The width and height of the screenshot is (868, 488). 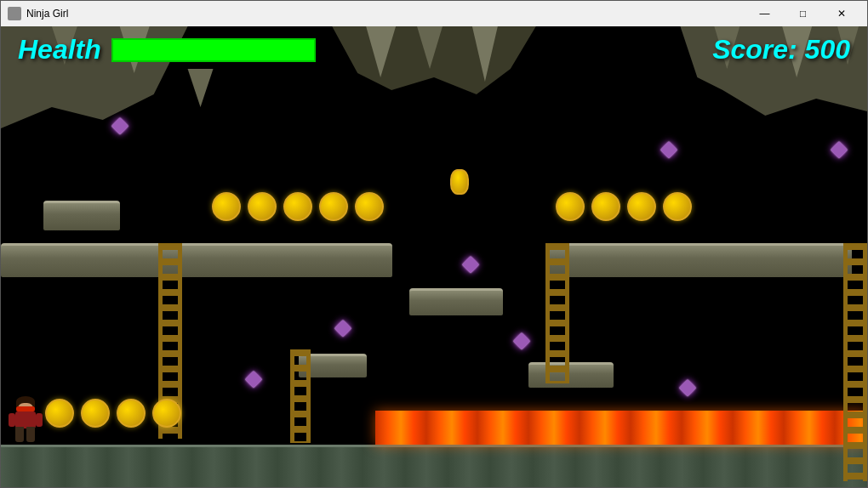 I want to click on health-label: Health, so click(x=60, y=49).